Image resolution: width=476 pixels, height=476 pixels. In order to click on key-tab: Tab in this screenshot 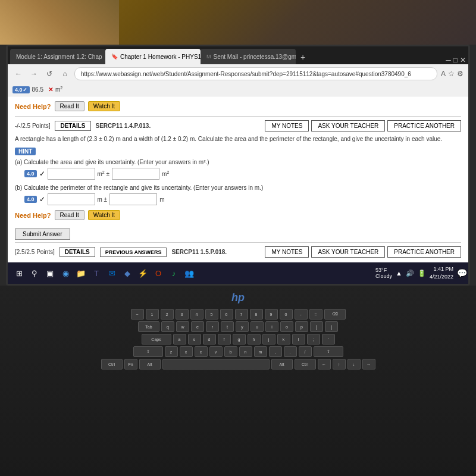, I will do `click(149, 327)`.